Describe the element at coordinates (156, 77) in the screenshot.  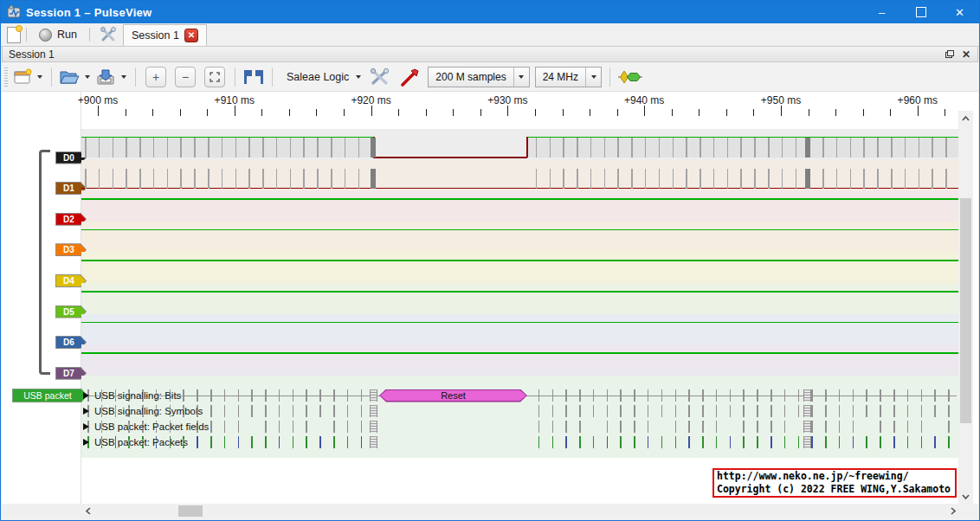
I see `zoom-in-button: +` at that location.